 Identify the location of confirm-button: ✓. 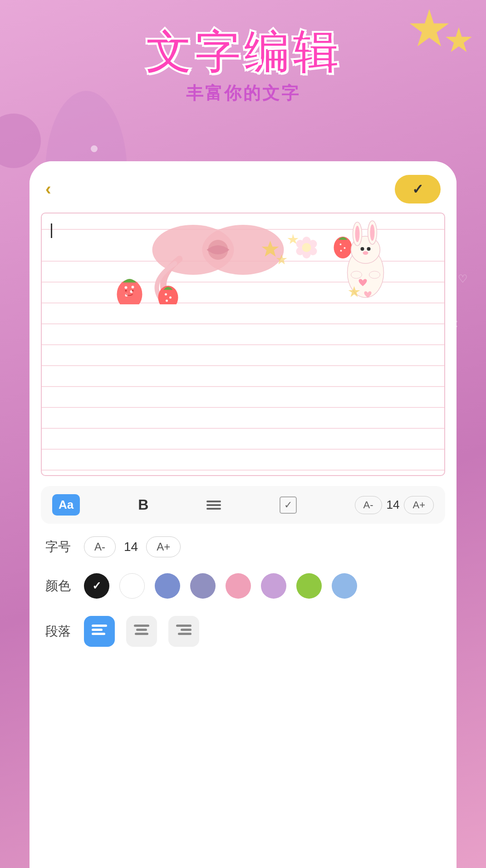
(417, 189).